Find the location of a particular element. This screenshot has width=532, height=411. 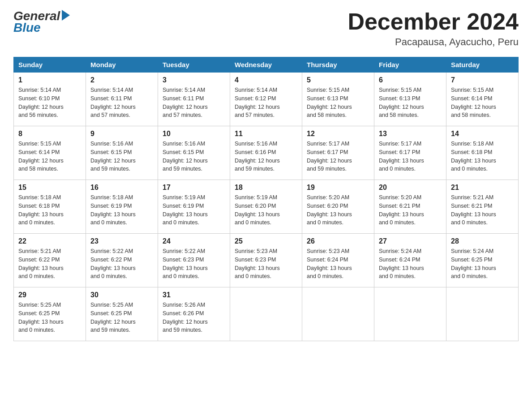

calendar-cell: 20 Sunrise: 5:20 AMSunset: 6:21 PMDaylig… is located at coordinates (410, 207).